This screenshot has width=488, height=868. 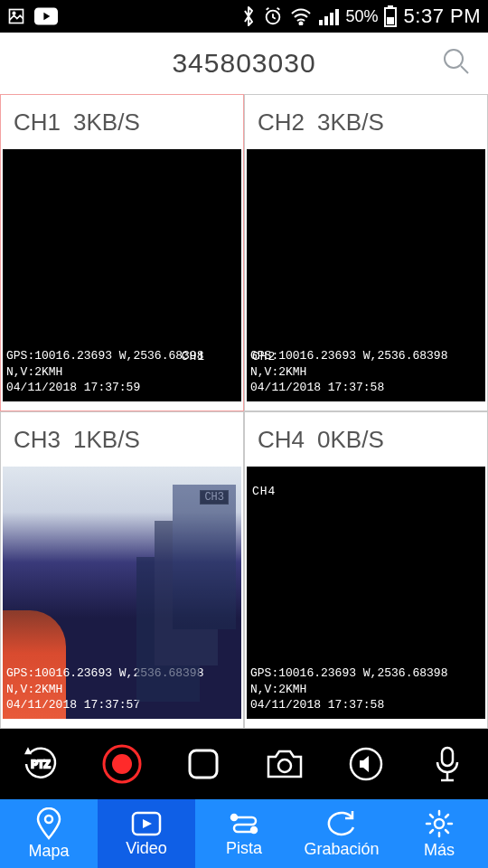 I want to click on osd-timestamp: 04/11/2018 17:37:57, so click(x=122, y=705).